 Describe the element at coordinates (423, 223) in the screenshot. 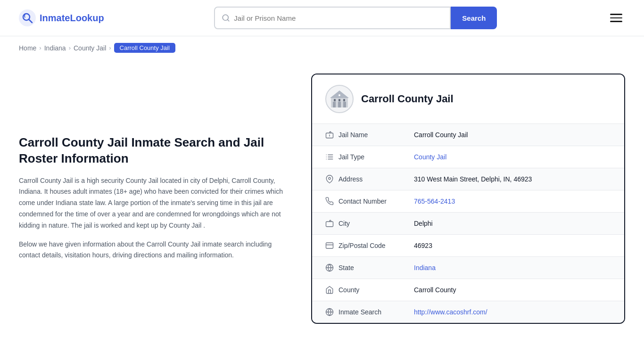

I see `info-value: Delphi` at that location.